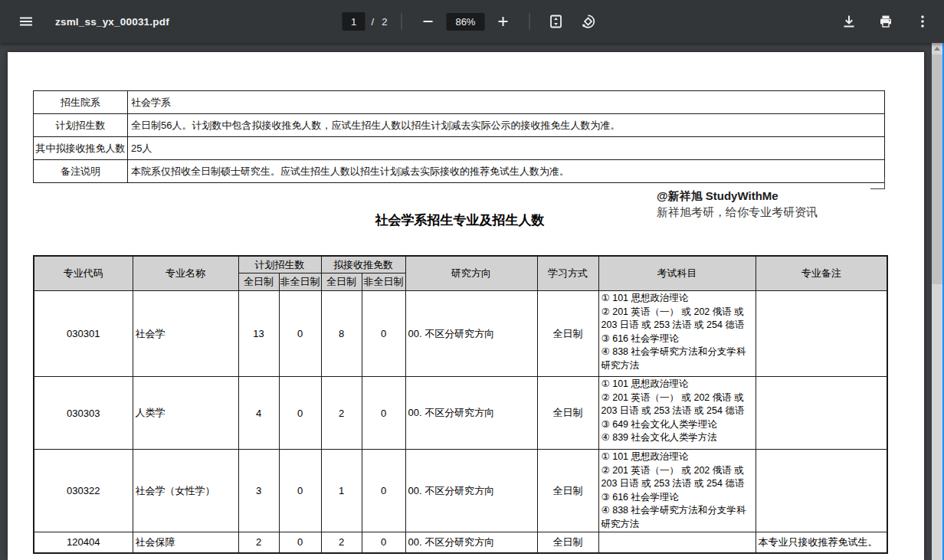  Describe the element at coordinates (472, 21) in the screenshot. I see `toolbar-center: / 2 86%` at that location.